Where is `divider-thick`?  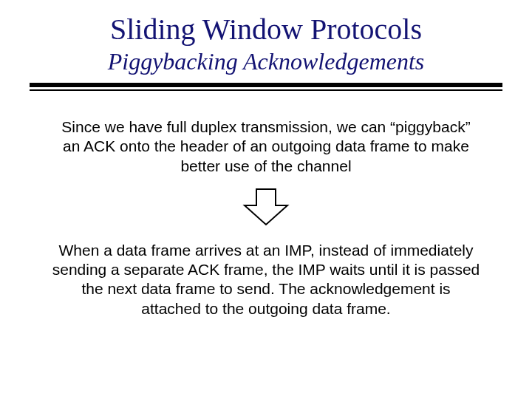
divider-thick is located at coordinates (266, 85).